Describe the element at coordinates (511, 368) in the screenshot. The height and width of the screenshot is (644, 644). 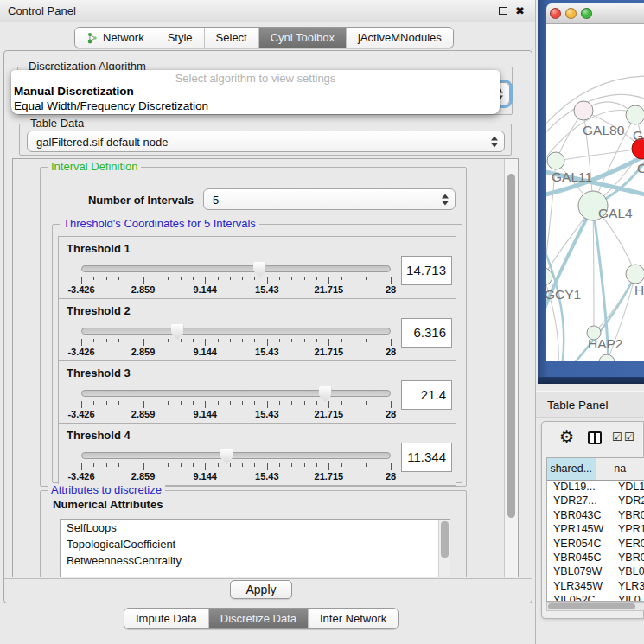
I see `panel-scrollbar` at that location.